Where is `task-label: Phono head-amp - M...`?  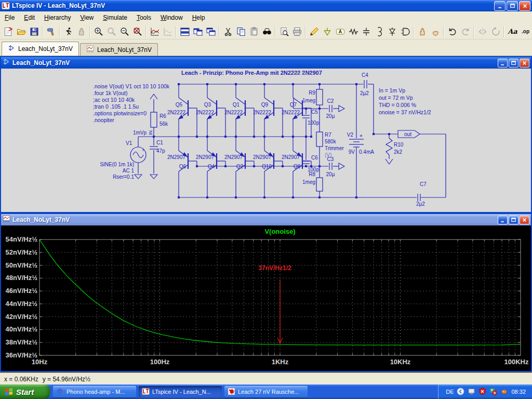
task-label: Phono head-amp - M... is located at coordinates (96, 392).